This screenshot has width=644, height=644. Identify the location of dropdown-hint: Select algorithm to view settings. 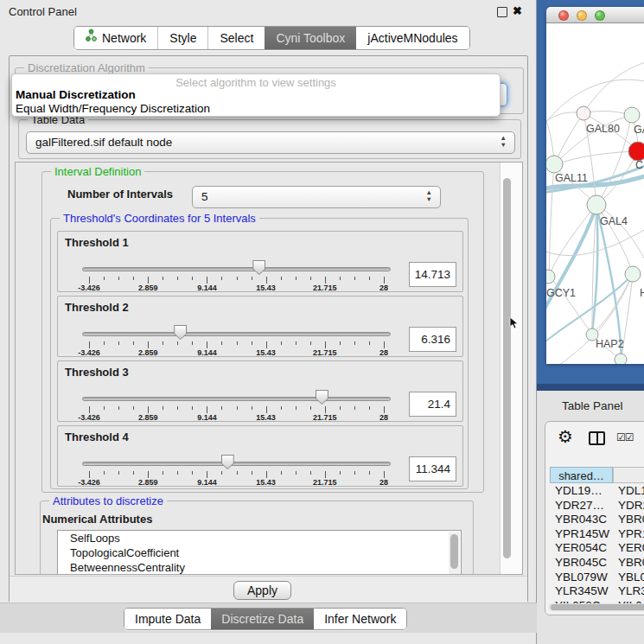
(256, 83).